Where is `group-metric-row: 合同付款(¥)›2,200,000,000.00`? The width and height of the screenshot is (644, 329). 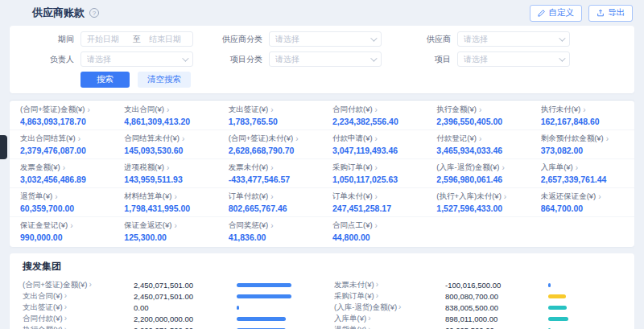
group-metric-row: 合同付款(¥)›2,200,000,000.00 is located at coordinates (166, 319).